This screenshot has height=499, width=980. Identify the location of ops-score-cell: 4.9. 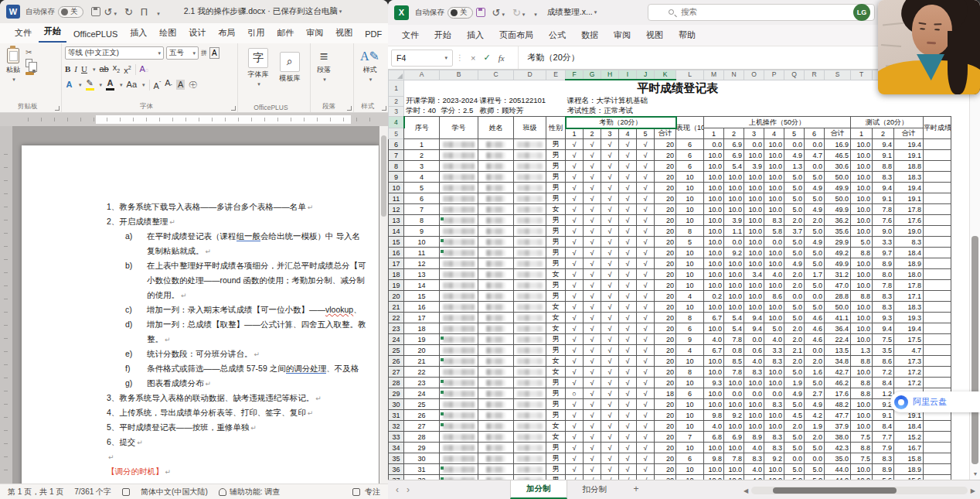
(795, 394).